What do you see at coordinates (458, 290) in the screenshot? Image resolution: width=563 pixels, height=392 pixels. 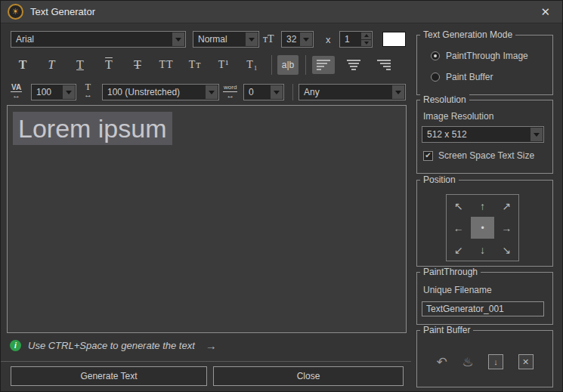 I see `unique-filename-label: Unique Filename` at bounding box center [458, 290].